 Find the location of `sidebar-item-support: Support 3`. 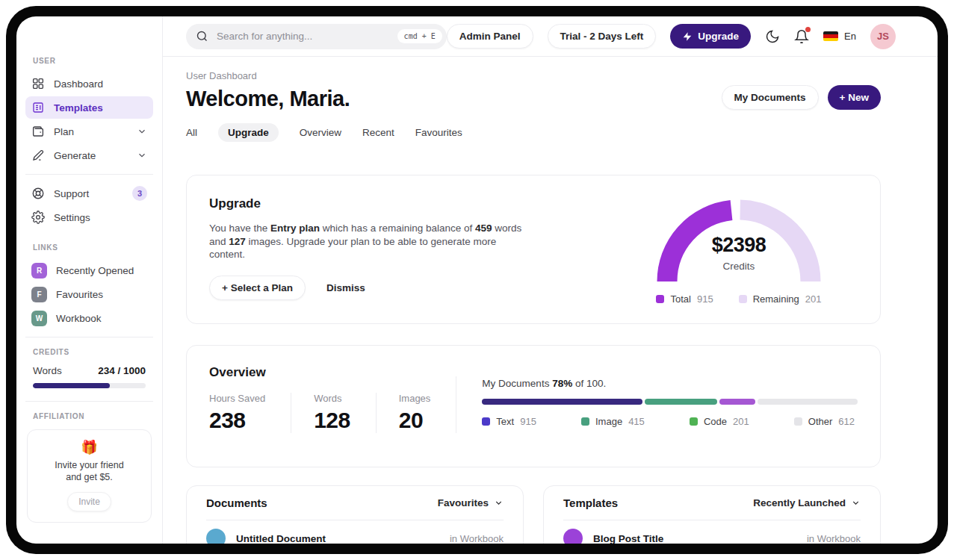

sidebar-item-support: Support 3 is located at coordinates (90, 193).